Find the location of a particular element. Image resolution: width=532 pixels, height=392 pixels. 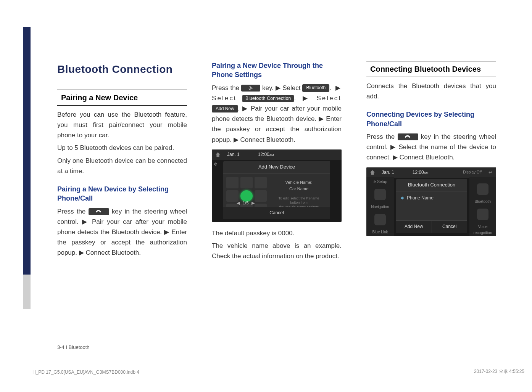

section-pairing: Pairing a New Device is located at coordinates (122, 98).